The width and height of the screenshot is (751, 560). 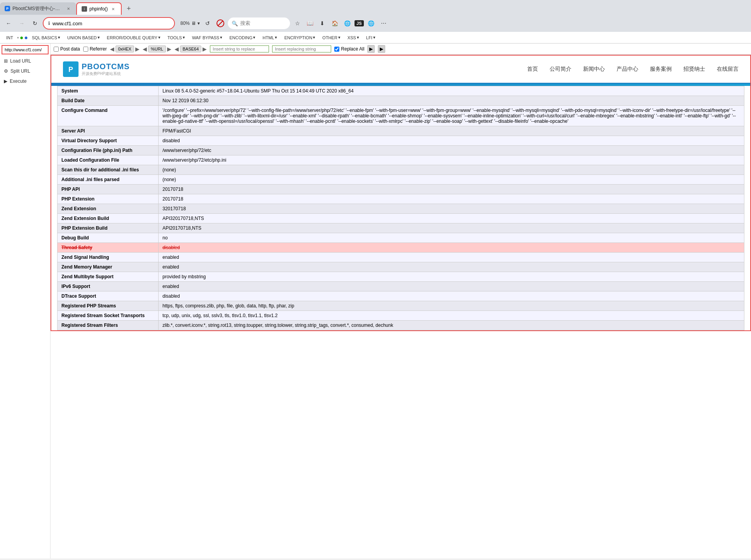 What do you see at coordinates (194, 23) in the screenshot?
I see `monitor-icon: 🖥` at bounding box center [194, 23].